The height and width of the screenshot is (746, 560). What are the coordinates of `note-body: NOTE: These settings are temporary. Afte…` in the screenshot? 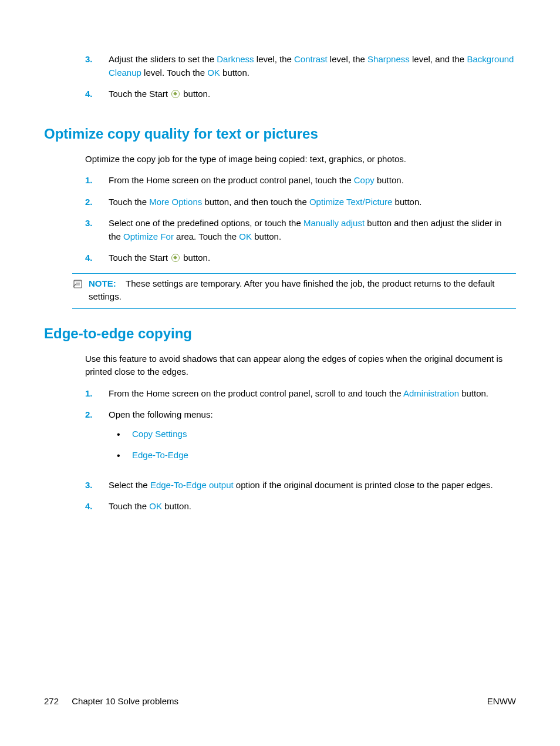 It's located at (294, 290).